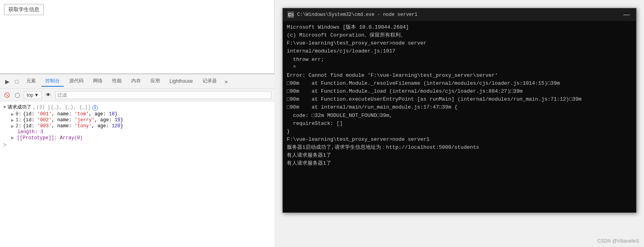 This screenshot has height=247, width=644. I want to click on tab-network: 网络, so click(98, 81).